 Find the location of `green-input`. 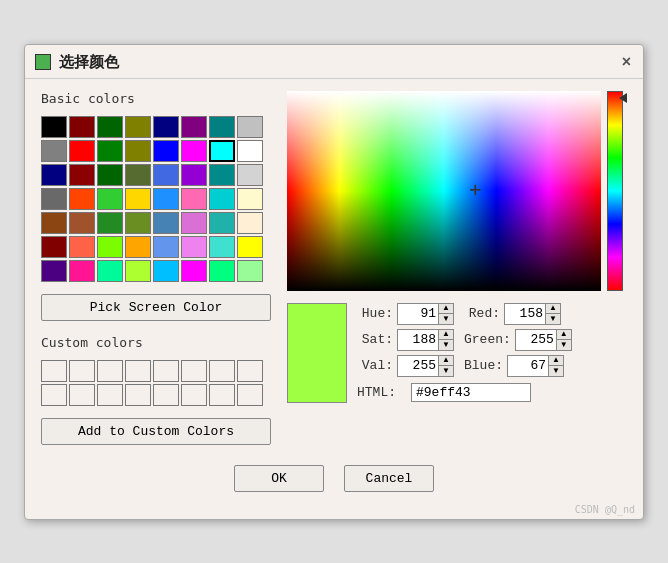

green-input is located at coordinates (536, 340).